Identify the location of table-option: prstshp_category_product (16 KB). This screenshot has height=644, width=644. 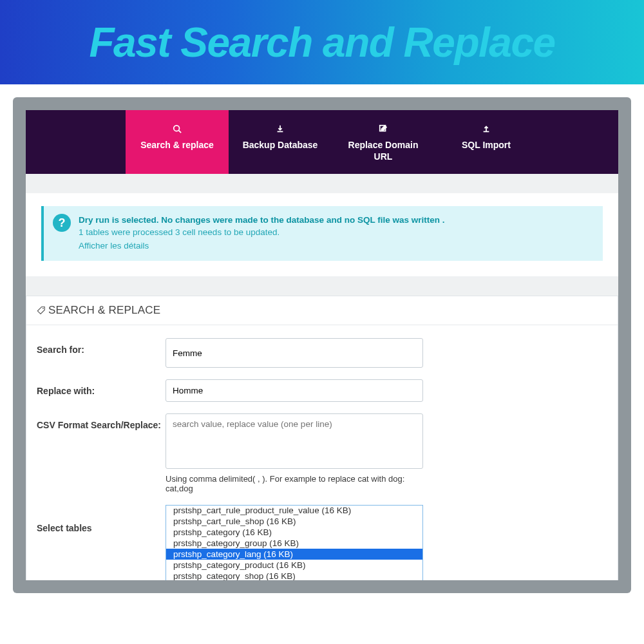
(294, 565).